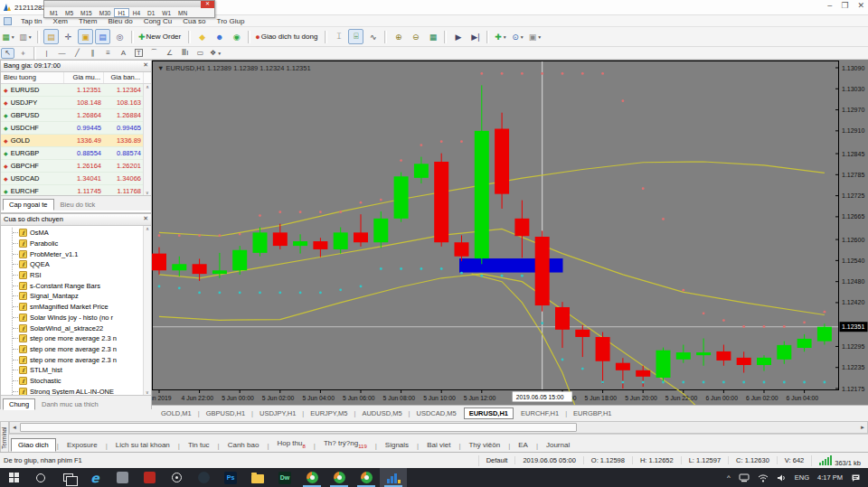 Image resolution: width=868 pixels, height=487 pixels. I want to click on terminal-tab-bai-viet: Bai viet, so click(439, 445).